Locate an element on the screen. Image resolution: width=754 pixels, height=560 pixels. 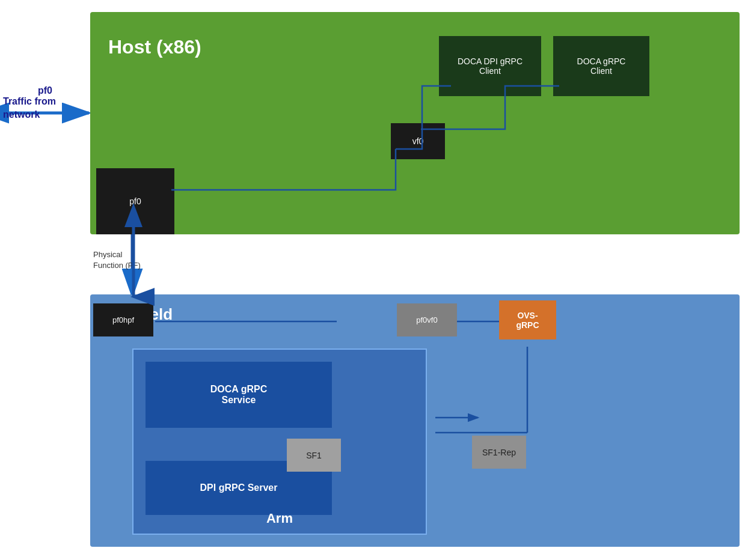
dpi-grpc-server-label: DPI gRPC Server is located at coordinates (239, 488).